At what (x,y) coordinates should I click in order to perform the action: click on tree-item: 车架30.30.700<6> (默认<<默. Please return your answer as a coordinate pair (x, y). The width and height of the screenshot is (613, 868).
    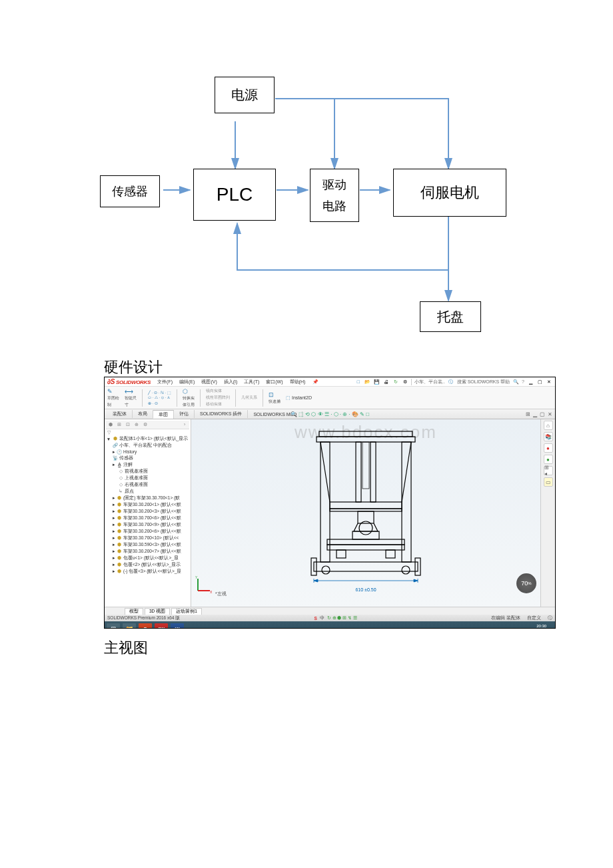
    Looking at the image, I should click on (152, 519).